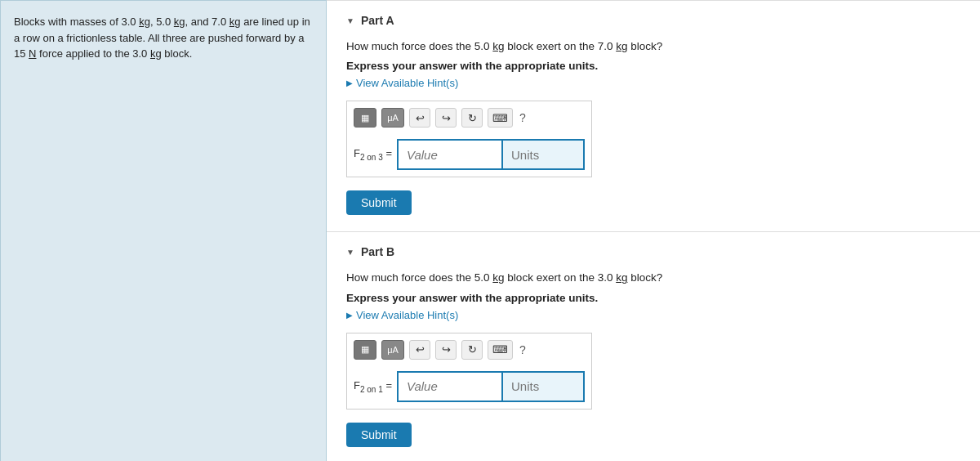 The image size is (980, 461). Describe the element at coordinates (365, 118) in the screenshot. I see `grid-icon-a: ▦` at that location.